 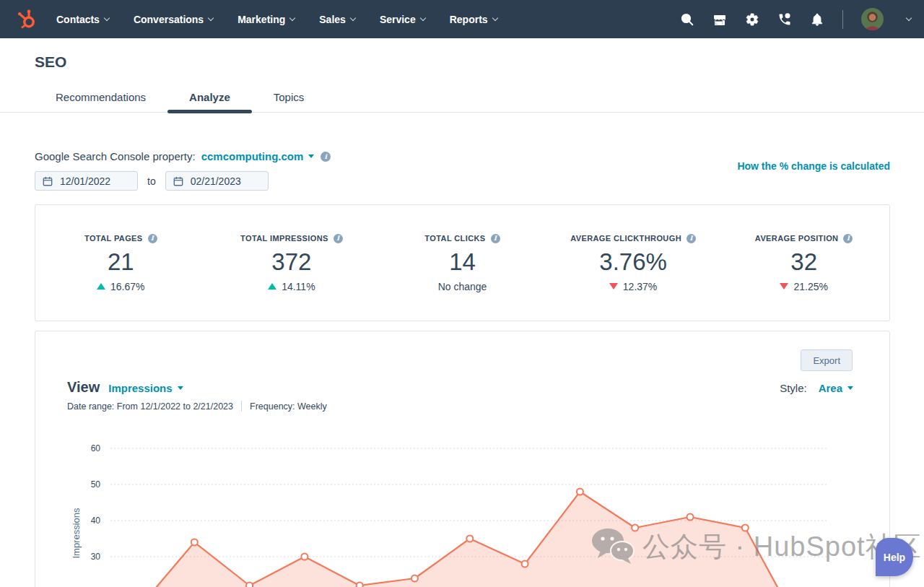 What do you see at coordinates (785, 19) in the screenshot?
I see `calls-icon` at bounding box center [785, 19].